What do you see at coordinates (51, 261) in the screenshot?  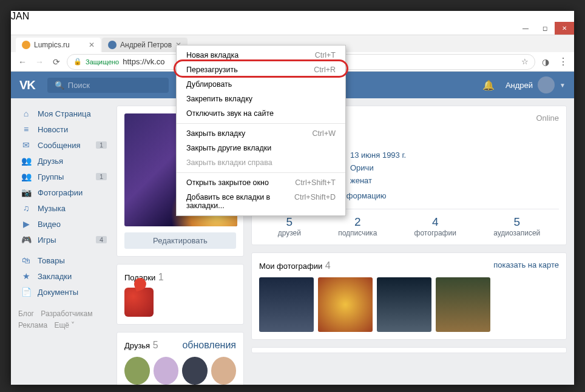 I see `nav-label: Товары` at bounding box center [51, 261].